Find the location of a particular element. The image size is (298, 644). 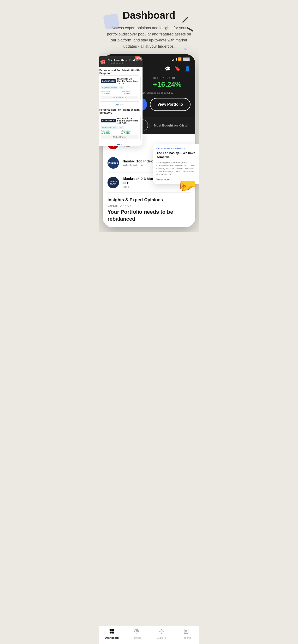

brief-tag: KRISTAL DAILY BRIEF | 9T... is located at coordinates (177, 148).